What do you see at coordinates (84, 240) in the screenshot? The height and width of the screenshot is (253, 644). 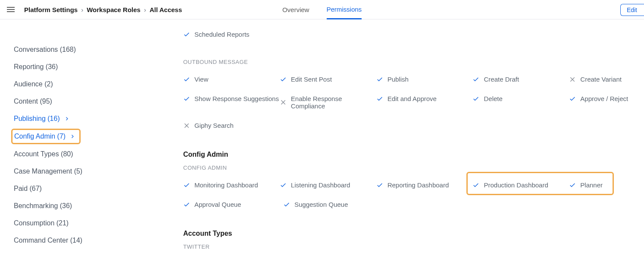 I see `sidebar-item: Command Center (14)` at bounding box center [84, 240].